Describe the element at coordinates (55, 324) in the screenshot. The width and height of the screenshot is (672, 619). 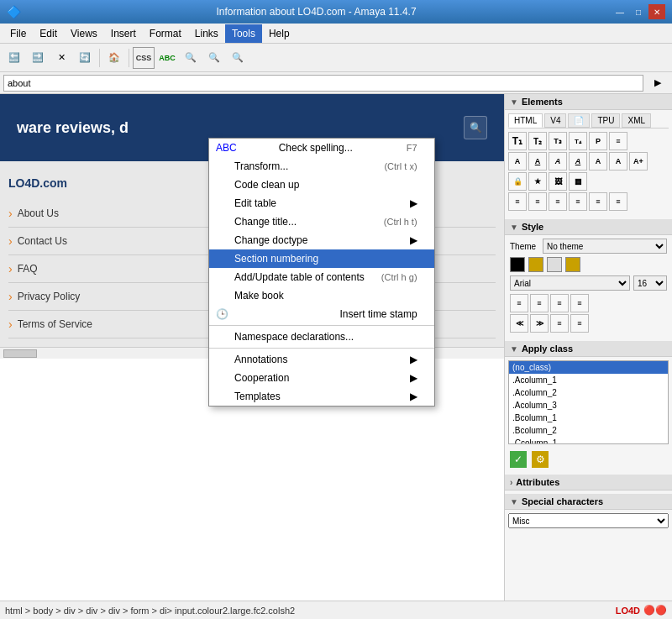
I see `nav-text-terms: Terms of Service` at that location.